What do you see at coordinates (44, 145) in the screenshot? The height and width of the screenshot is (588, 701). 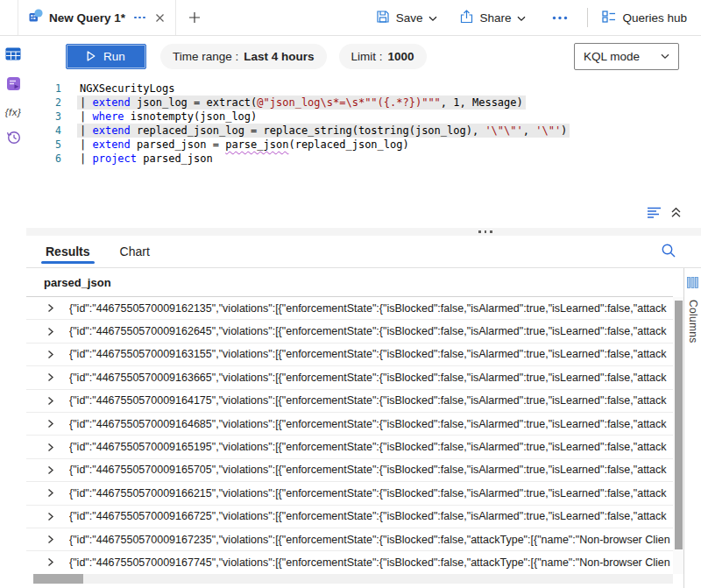 I see `line-number: 5` at bounding box center [44, 145].